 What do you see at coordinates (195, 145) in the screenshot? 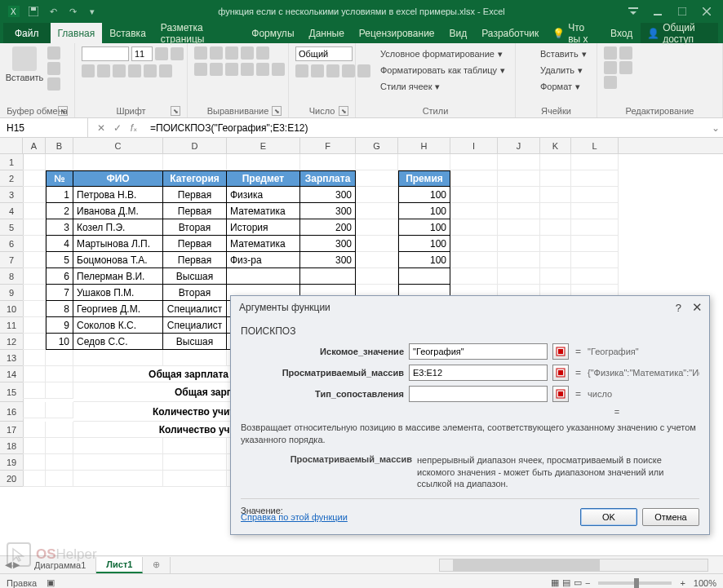
I see `col-D: D` at bounding box center [195, 145].